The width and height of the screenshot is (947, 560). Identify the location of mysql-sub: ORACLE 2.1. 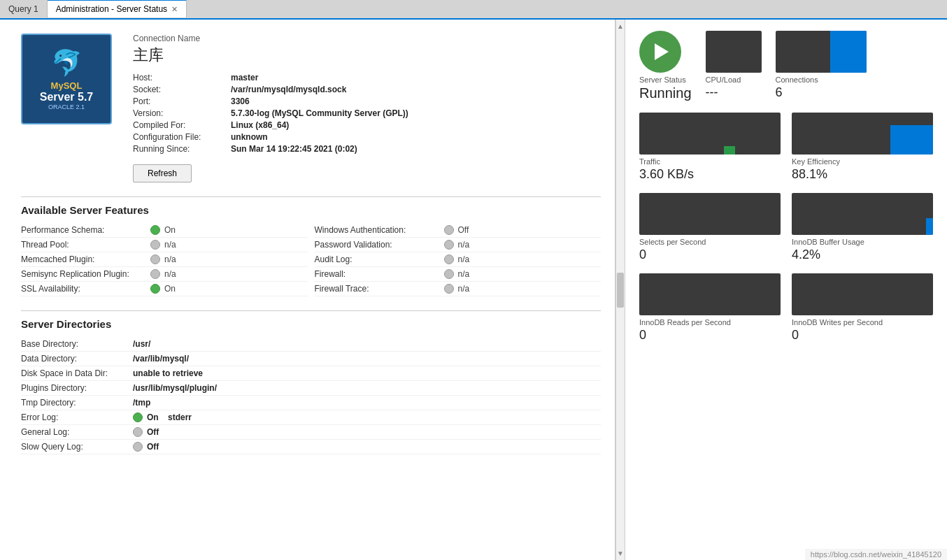
(66, 107).